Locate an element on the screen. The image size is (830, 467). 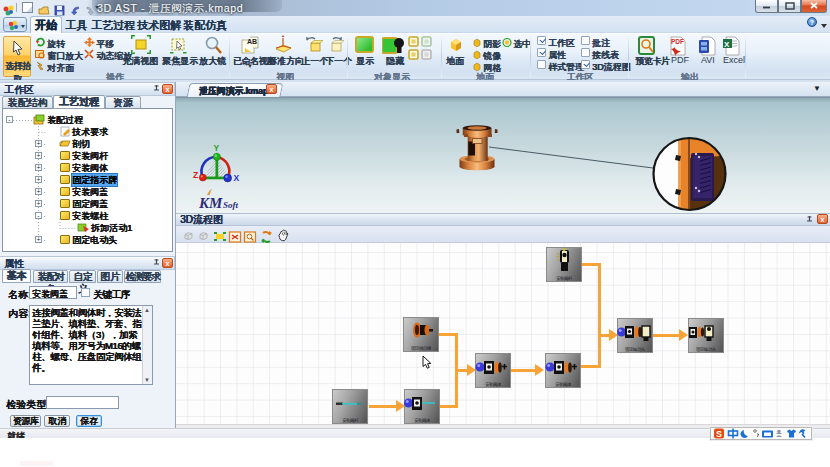
svg-text: Soft is located at coordinates (231, 205).